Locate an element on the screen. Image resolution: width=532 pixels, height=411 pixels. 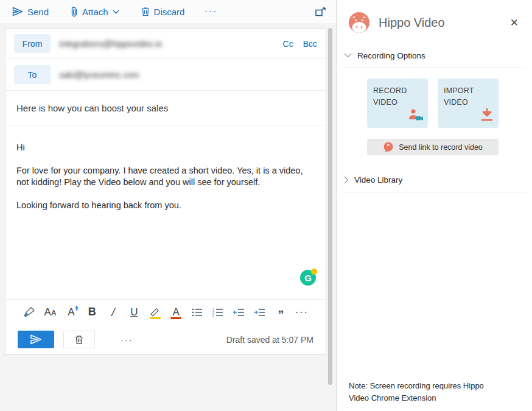
vertical-scrollbar is located at coordinates (330, 206).